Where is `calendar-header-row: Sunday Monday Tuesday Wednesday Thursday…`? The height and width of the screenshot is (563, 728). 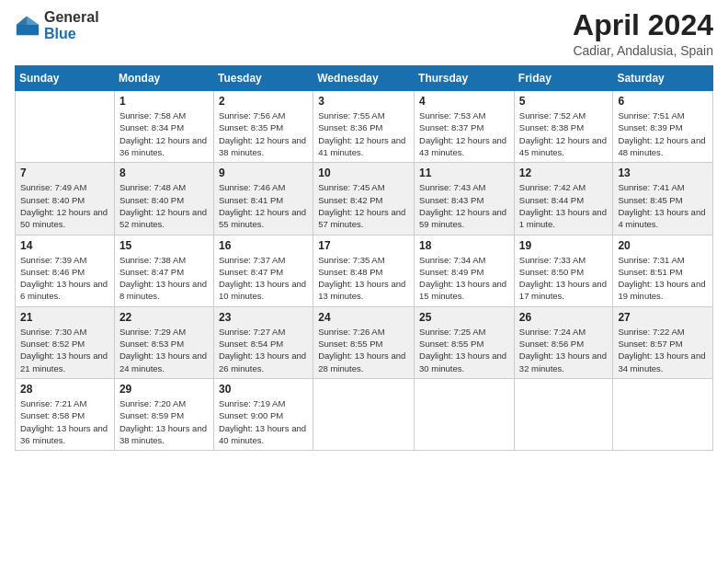
calendar-header-row: Sunday Monday Tuesday Wednesday Thursday… is located at coordinates (364, 79).